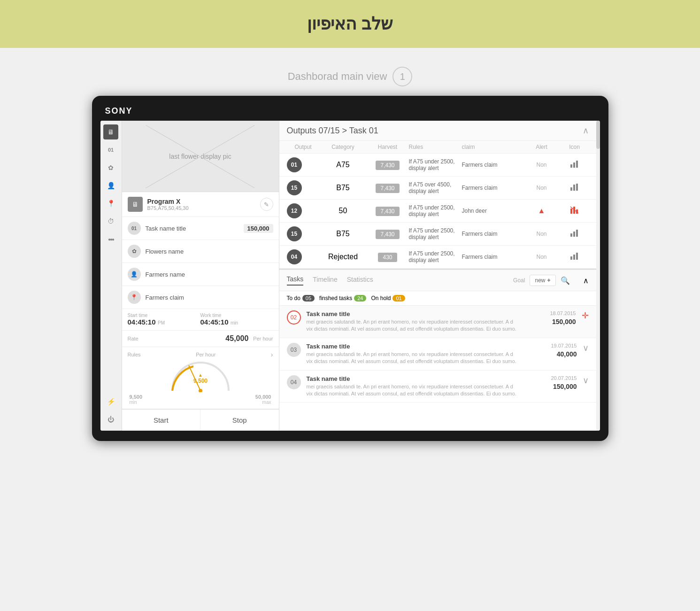 The height and width of the screenshot is (611, 700). What do you see at coordinates (413, 387) in the screenshot?
I see `task-content: Task name title mei graecis salutandi te…` at bounding box center [413, 387].